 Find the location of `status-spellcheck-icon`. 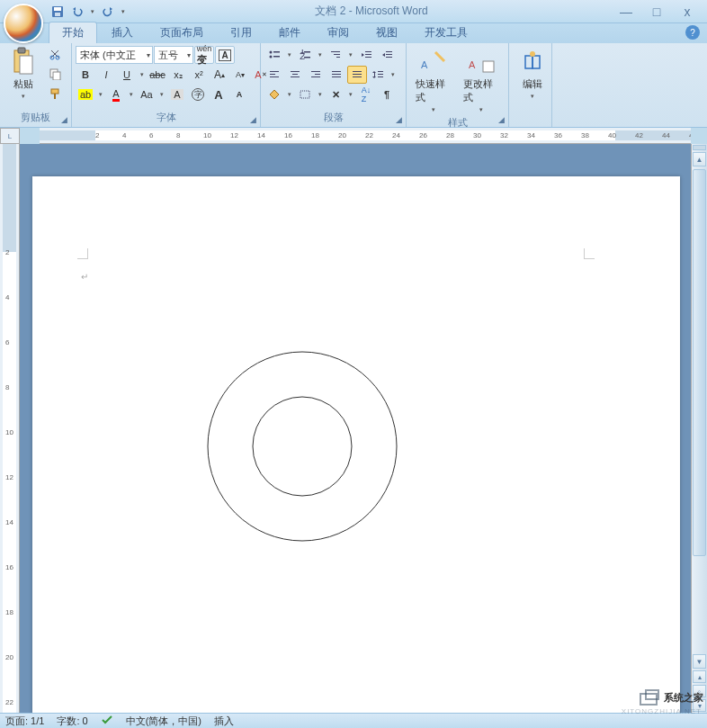

status-spellcheck-icon is located at coordinates (107, 721).